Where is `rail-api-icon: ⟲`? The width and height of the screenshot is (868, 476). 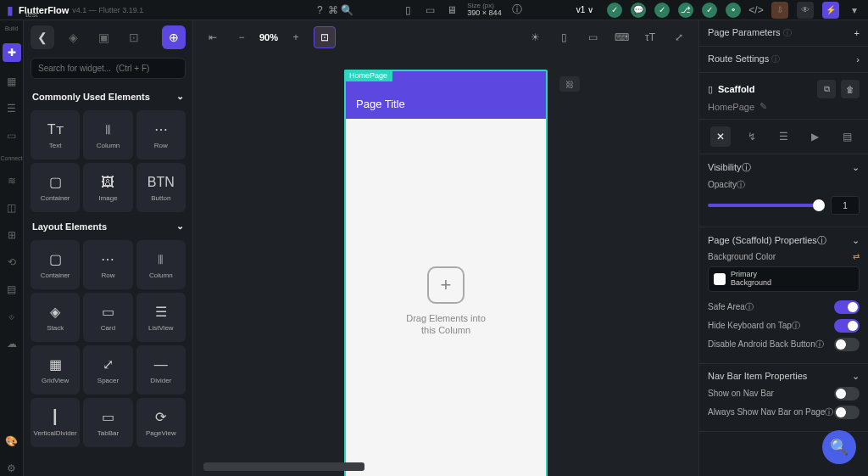 rail-api-icon: ⟲ is located at coordinates (12, 262).